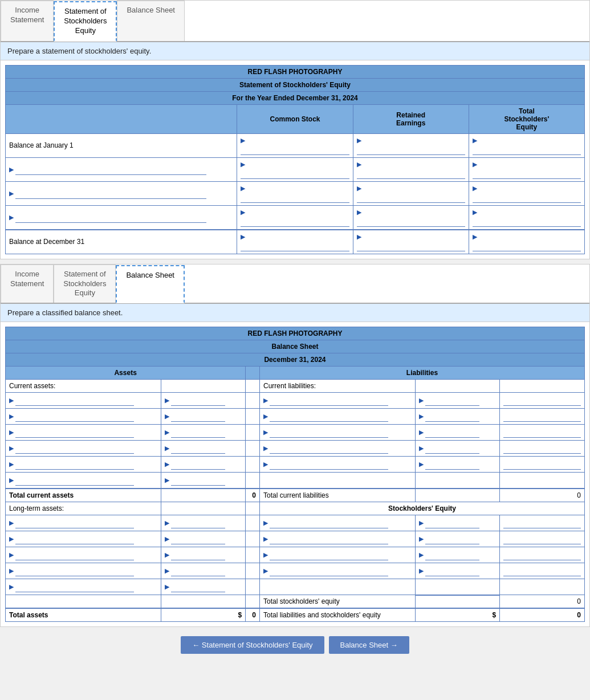  Describe the element at coordinates (295, 555) in the screenshot. I see `lt-se-row-3: ▶ ▶ ▶ ▶` at that location.